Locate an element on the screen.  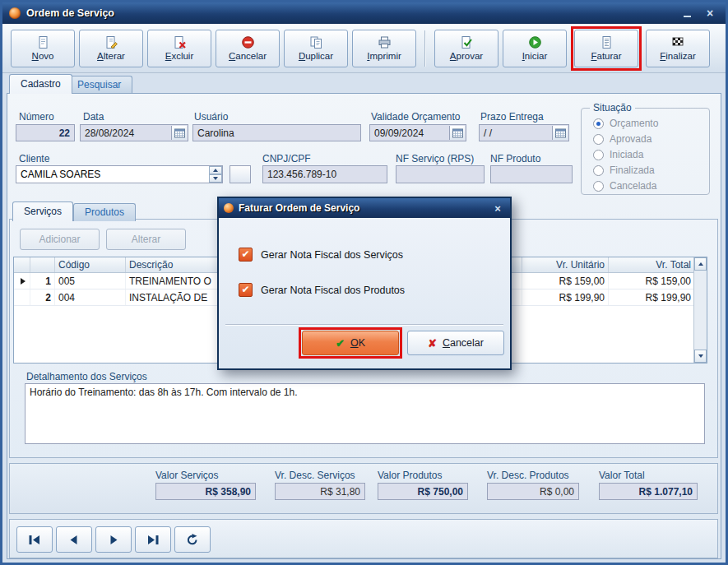
cancelar-button: Cancelar is located at coordinates (248, 49).